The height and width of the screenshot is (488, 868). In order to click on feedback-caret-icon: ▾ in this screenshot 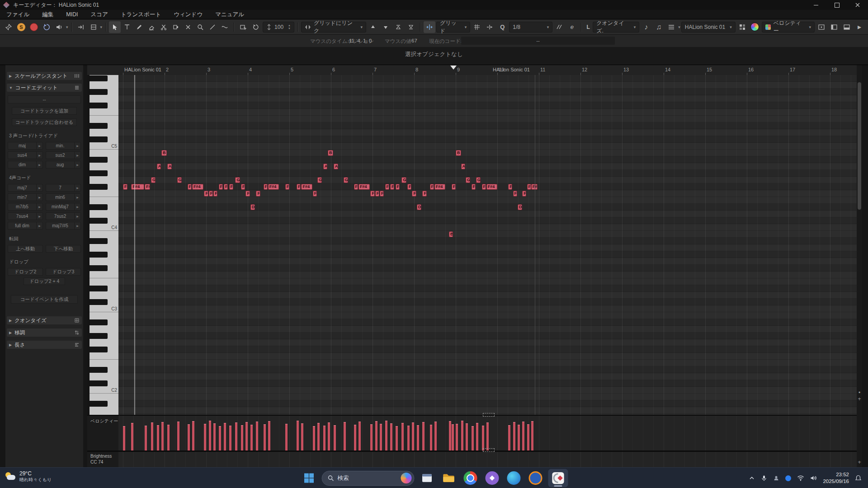, I will do `click(67, 27)`.